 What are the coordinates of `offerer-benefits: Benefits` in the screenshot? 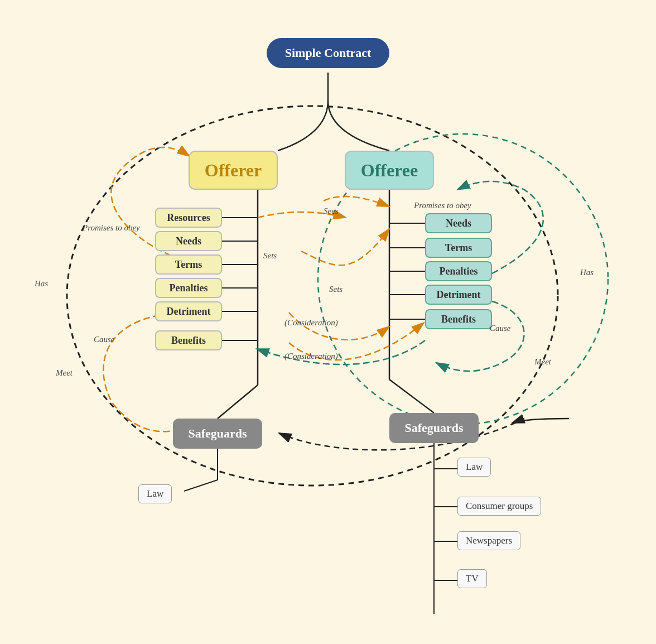 It's located at (189, 340).